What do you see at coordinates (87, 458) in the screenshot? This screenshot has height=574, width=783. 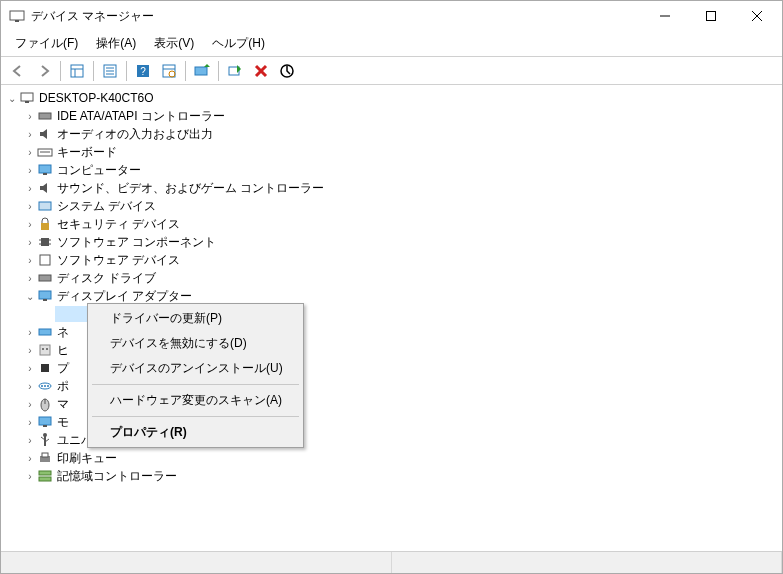 I see `tree-category-label: 印刷キュー` at bounding box center [87, 458].